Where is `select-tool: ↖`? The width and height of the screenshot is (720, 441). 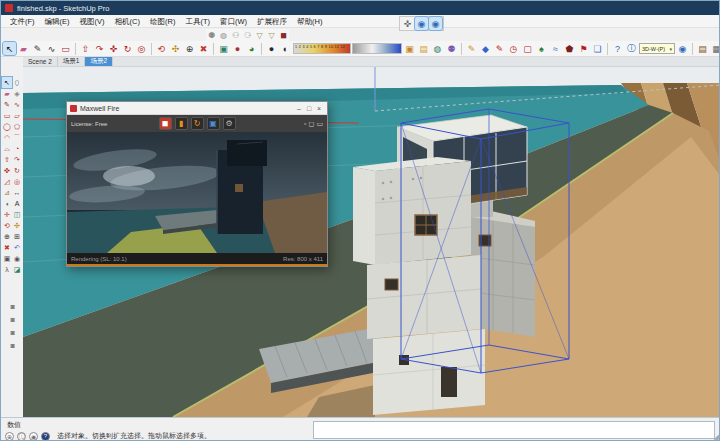
select-tool: ↖ is located at coordinates (7, 82).